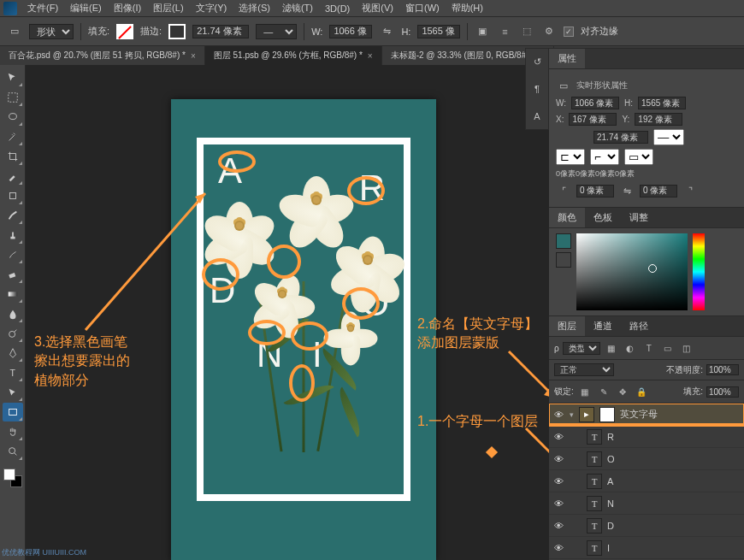  What do you see at coordinates (537, 89) in the screenshot?
I see `character-icon: ¶` at bounding box center [537, 89].